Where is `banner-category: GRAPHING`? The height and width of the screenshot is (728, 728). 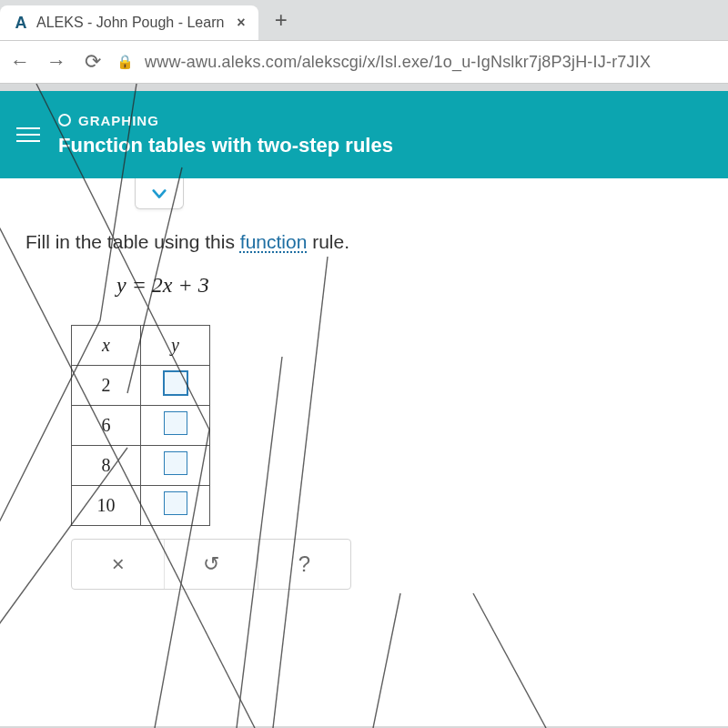
banner-category: GRAPHING is located at coordinates (226, 120).